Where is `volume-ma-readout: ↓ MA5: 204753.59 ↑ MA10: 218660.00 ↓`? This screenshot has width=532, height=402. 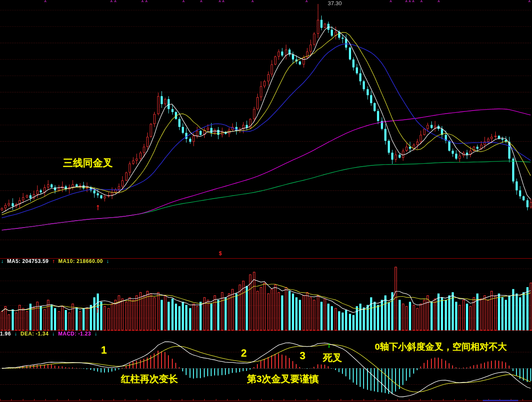
volume-ma-readout: ↓ MA5: 204753.59 ↑ MA10: 218660.00 ↓ is located at coordinates (56, 261).